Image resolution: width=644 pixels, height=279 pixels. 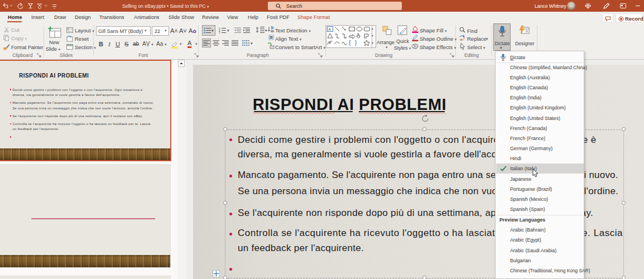 I want to click on svg-text: A, so click(x=329, y=29).